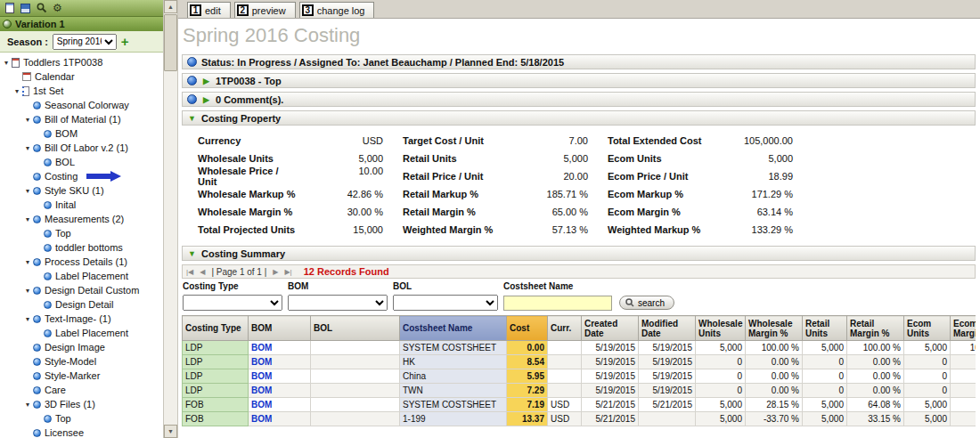 The width and height of the screenshot is (980, 438). Describe the element at coordinates (565, 362) in the screenshot. I see `cell` at that location.